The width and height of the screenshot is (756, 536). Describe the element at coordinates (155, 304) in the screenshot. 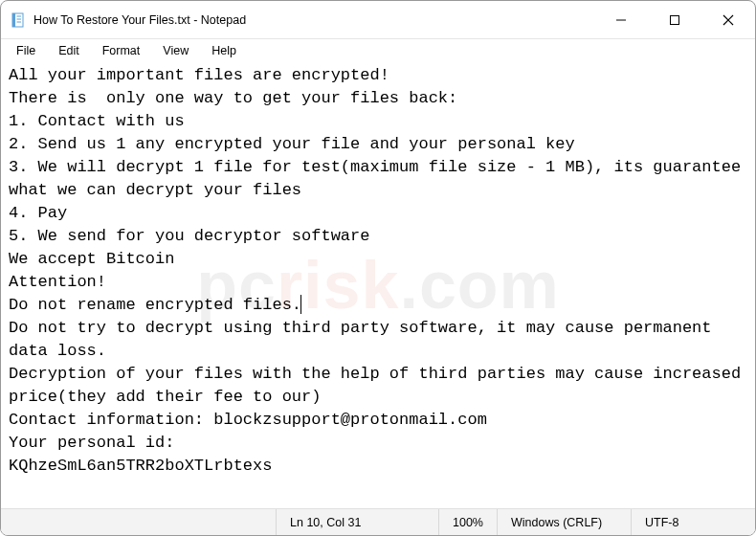

I see `text-line: Do not rename encrypted files.` at that location.